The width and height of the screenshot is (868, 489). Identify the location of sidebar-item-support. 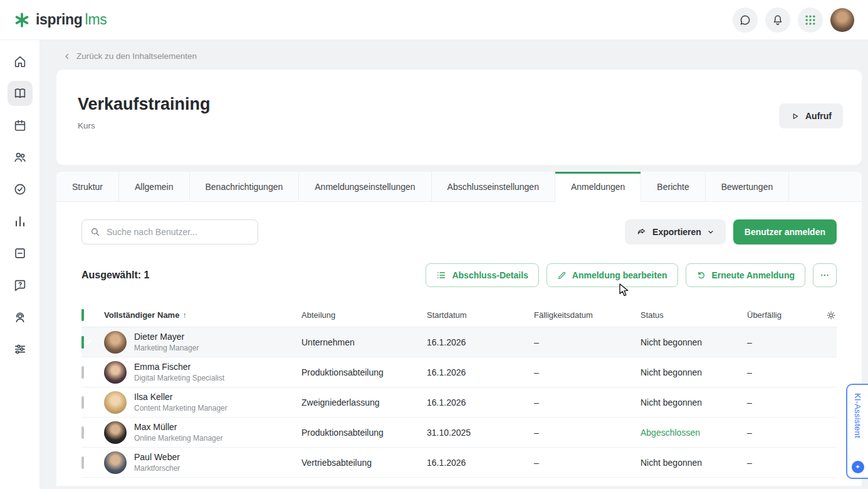
(20, 317).